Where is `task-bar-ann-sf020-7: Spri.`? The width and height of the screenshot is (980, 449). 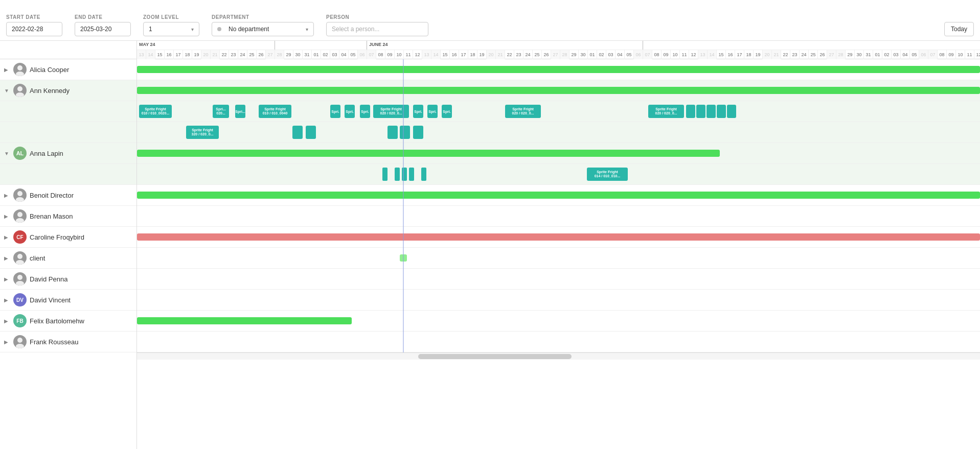 task-bar-ann-sf020-7: Spri. is located at coordinates (432, 111).